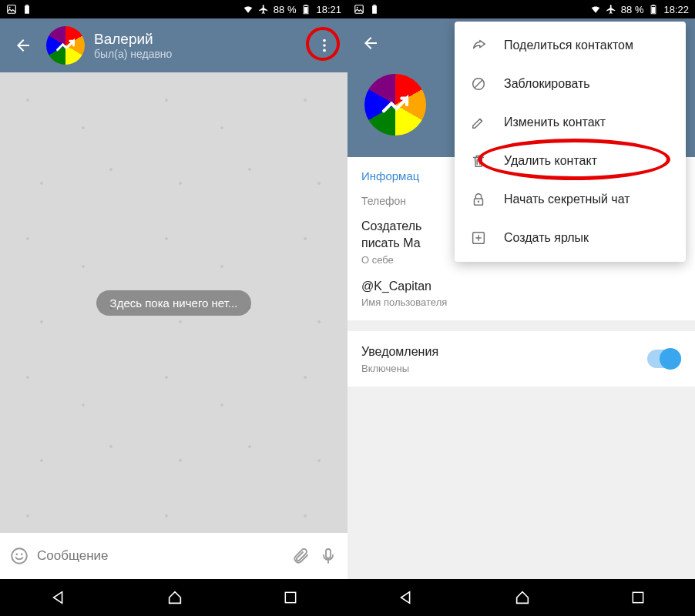  Describe the element at coordinates (478, 238) in the screenshot. I see `add-home-icon` at that location.